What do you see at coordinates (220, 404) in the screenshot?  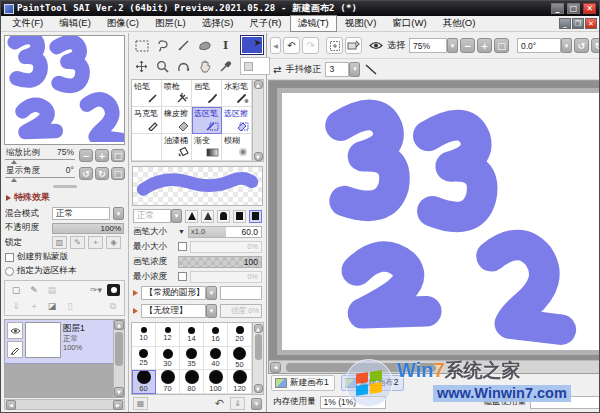 I see `reset-brush-icon: ↶` at bounding box center [220, 404].